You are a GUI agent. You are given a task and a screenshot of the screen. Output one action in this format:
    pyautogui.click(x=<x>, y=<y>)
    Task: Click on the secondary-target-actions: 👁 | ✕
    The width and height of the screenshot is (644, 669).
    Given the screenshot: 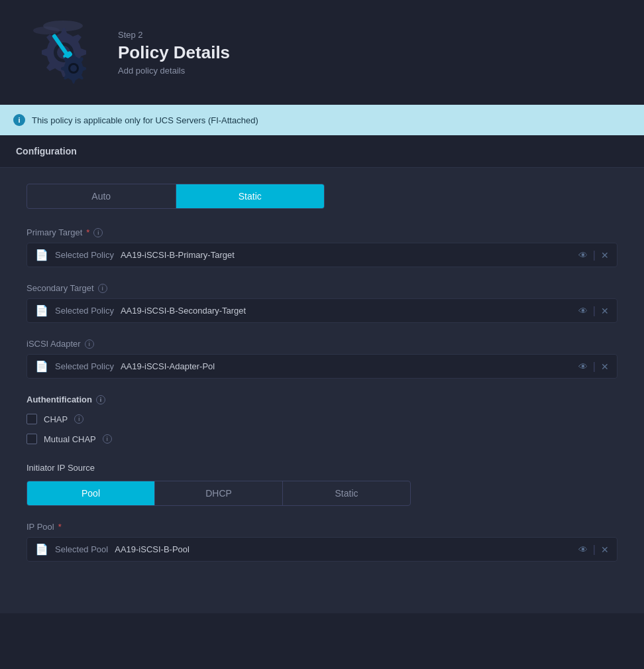 What is the action you would take?
    pyautogui.click(x=594, y=311)
    